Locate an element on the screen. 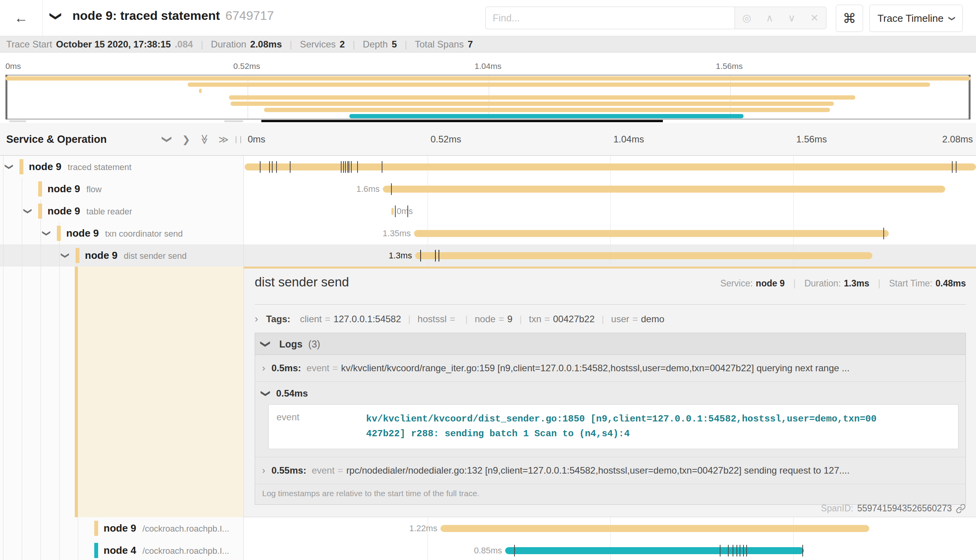 This screenshot has height=560, width=976. find-input is located at coordinates (610, 18).